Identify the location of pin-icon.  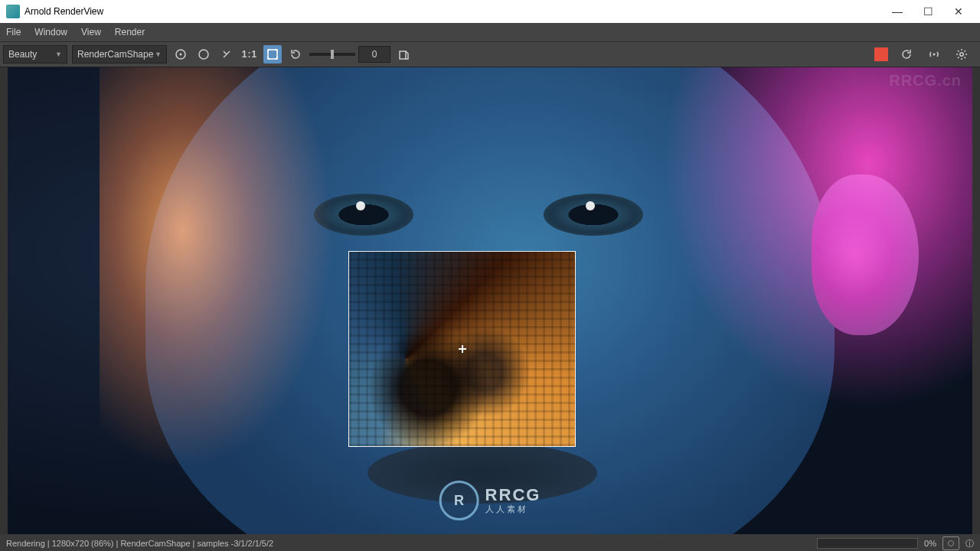
(227, 54).